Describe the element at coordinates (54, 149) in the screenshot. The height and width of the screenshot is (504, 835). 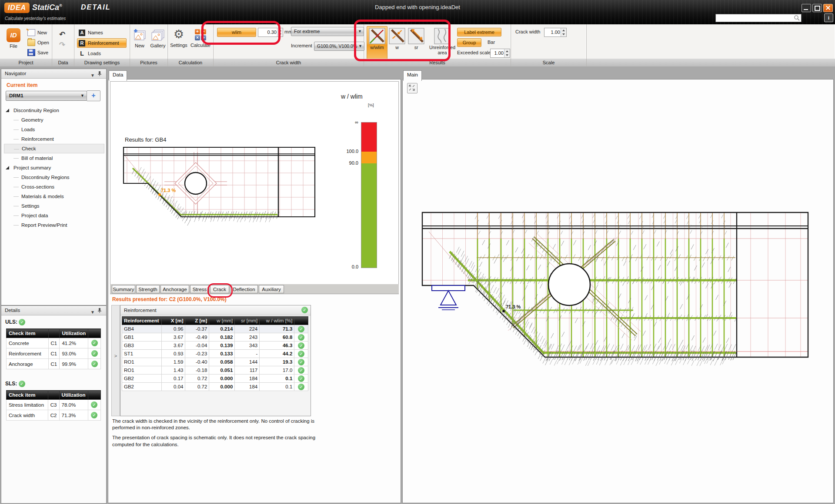
I see `tree-item-check: Check` at that location.